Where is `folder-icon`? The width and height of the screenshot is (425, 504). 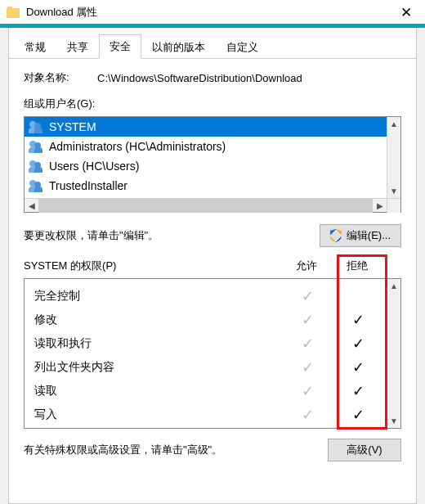
folder-icon is located at coordinates (13, 12).